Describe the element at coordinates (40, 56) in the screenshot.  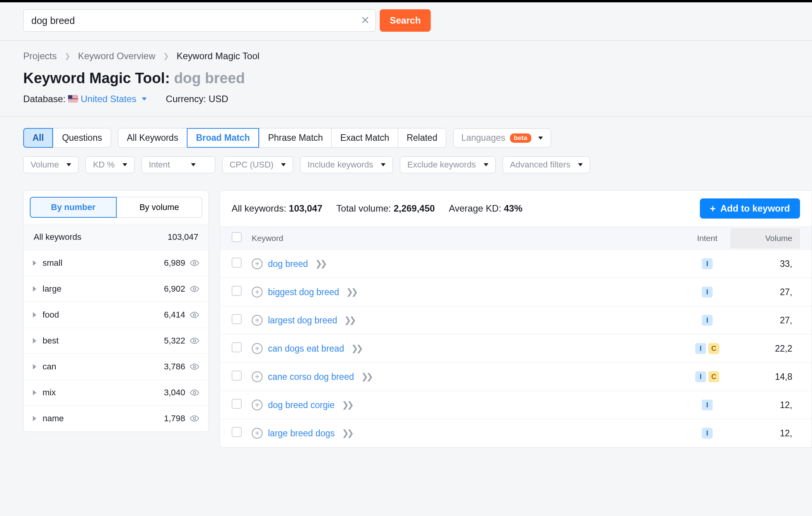
I see `breadcrumb-projects: Projects` at that location.